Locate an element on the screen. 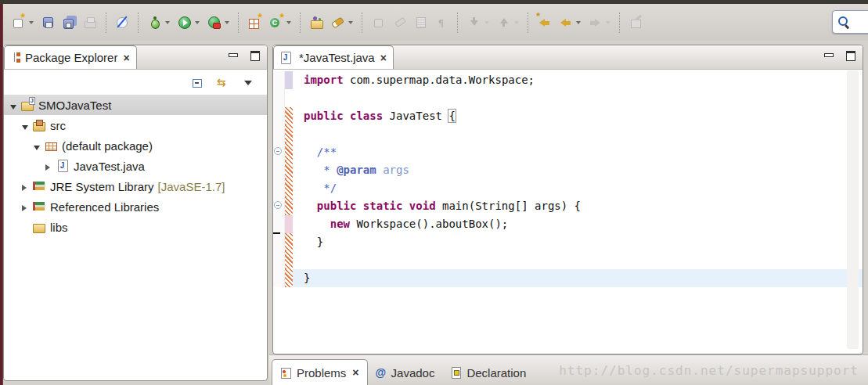 This screenshot has width=868, height=385. tree-item--default-package-: (default package) is located at coordinates (135, 146).